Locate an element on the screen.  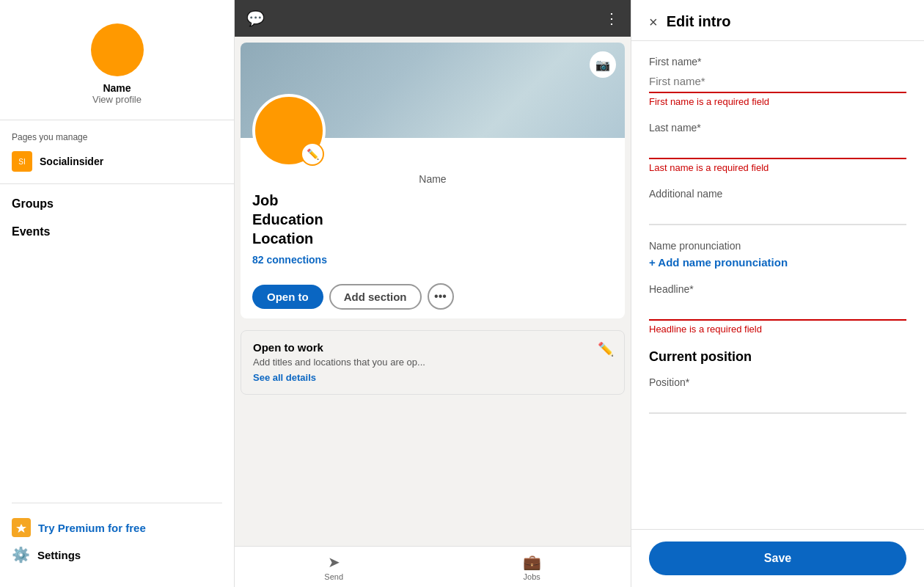
profile-headline: Job Education Location is located at coordinates (433, 219).